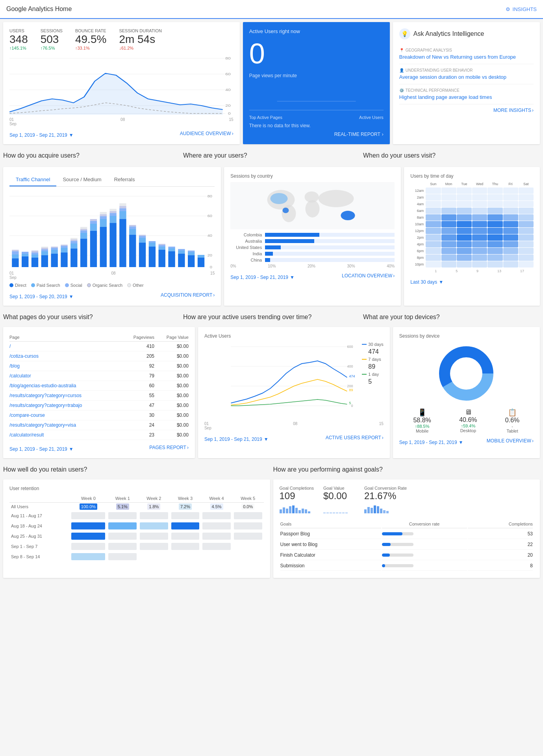 The height and width of the screenshot is (756, 543). I want to click on acquire-date: Sep 1, 2019 - Sep 20, 2019 ▼, so click(42, 297).